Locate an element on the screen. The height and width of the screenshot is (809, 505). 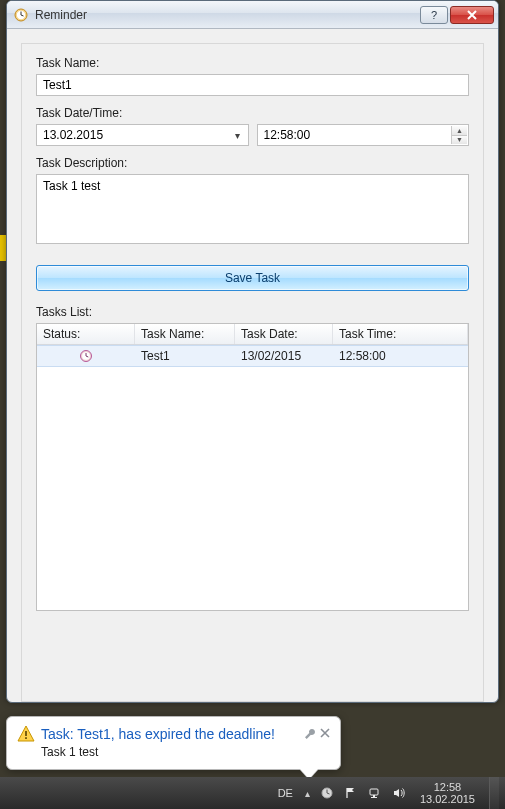
taskbar-clock: 12:58 13.02.2015 is located at coordinates (448, 793).